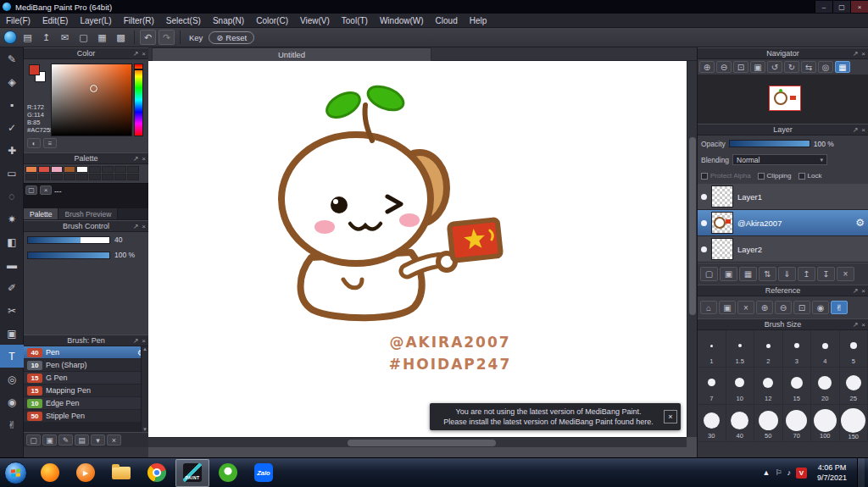  I want to click on comment-icon: ✉, so click(64, 37).